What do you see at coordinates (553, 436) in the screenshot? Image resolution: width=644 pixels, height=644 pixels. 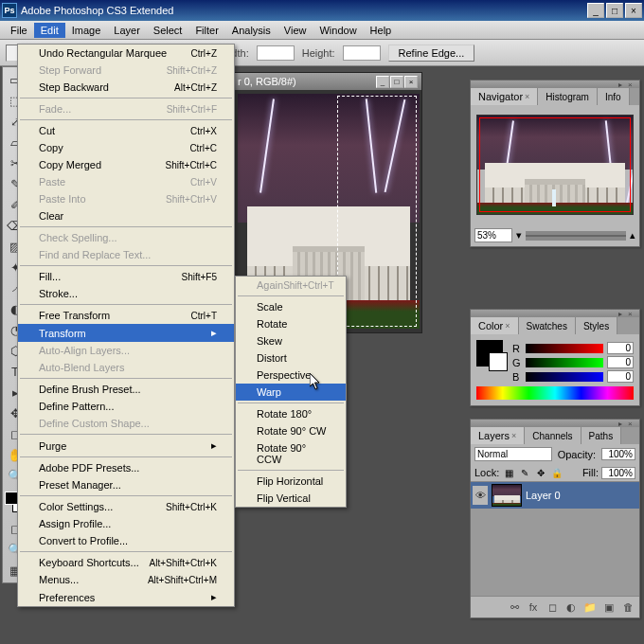 I see `tab-channels: Channels` at bounding box center [553, 436].